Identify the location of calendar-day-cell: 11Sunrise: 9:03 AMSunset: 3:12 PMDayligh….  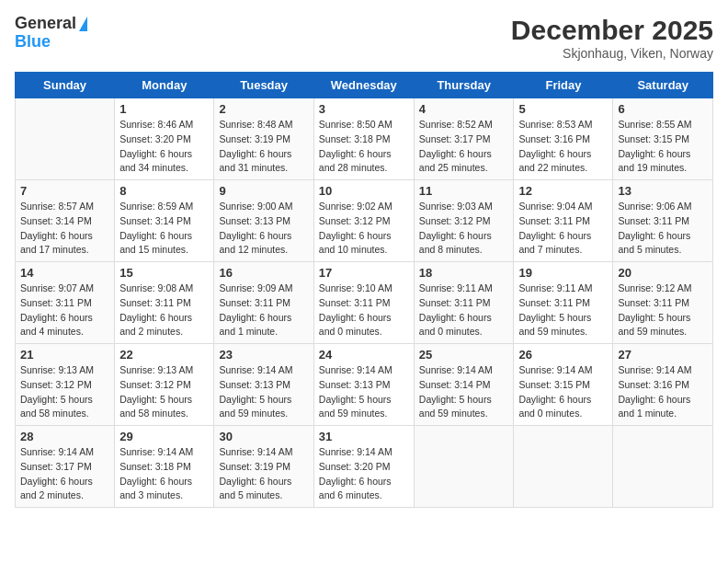
(463, 221).